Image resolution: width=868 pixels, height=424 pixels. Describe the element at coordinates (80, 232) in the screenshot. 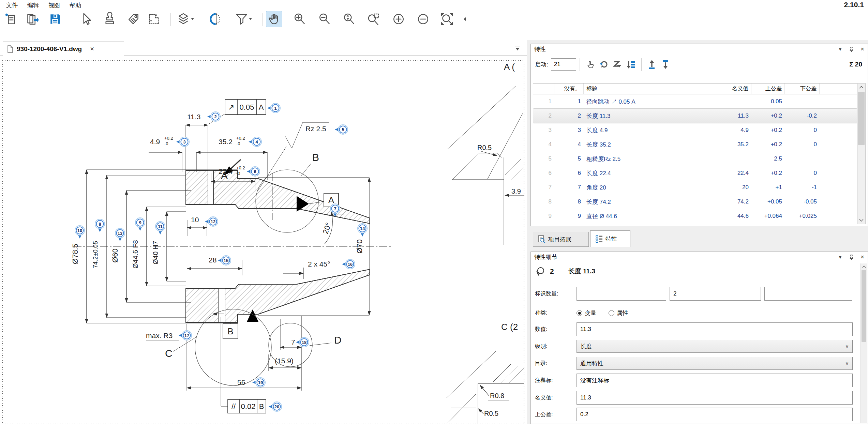

I see `balloon-10: 10` at that location.